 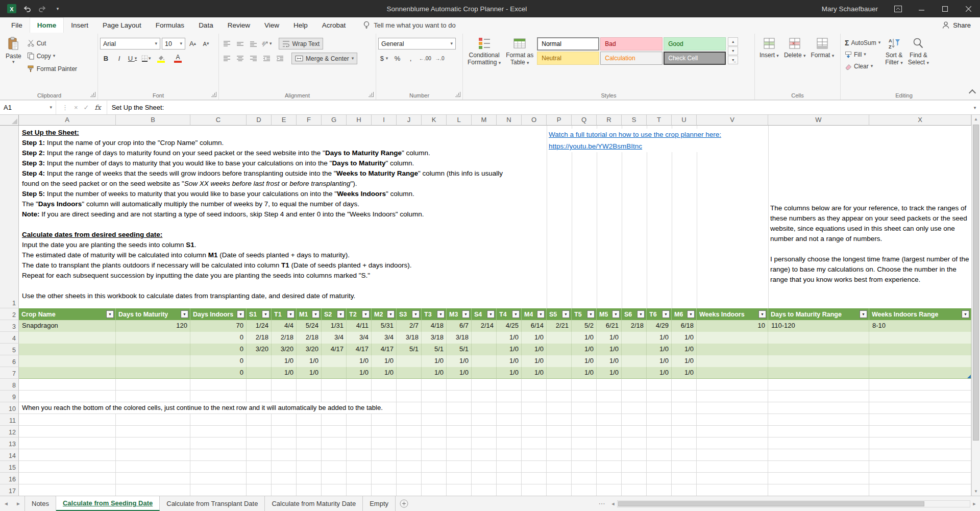 I want to click on header-cell-H2: T2▼, so click(x=359, y=314).